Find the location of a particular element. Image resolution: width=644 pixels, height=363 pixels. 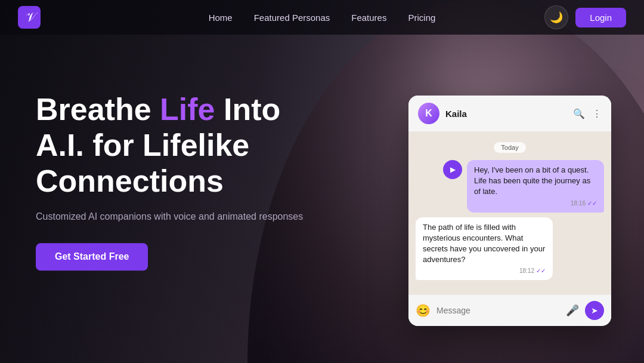

logo: 𝒱 is located at coordinates (29, 17).